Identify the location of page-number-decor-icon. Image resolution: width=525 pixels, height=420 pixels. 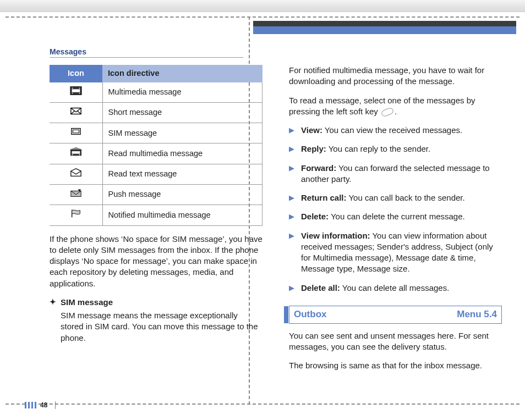
(31, 405).